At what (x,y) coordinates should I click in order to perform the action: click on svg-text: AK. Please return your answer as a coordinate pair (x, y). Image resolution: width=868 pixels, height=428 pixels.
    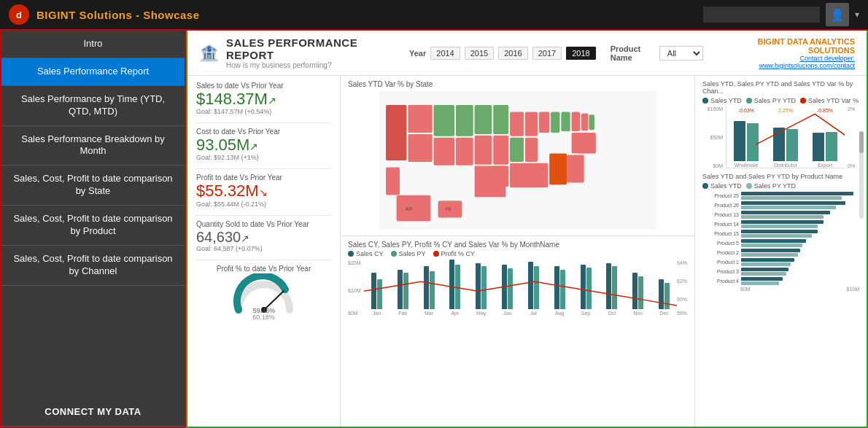
    Looking at the image, I should click on (409, 209).